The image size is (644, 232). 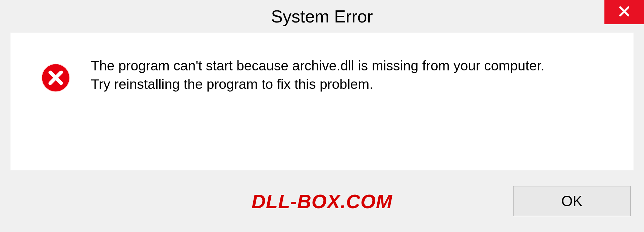 I want to click on close-button, so click(x=624, y=12).